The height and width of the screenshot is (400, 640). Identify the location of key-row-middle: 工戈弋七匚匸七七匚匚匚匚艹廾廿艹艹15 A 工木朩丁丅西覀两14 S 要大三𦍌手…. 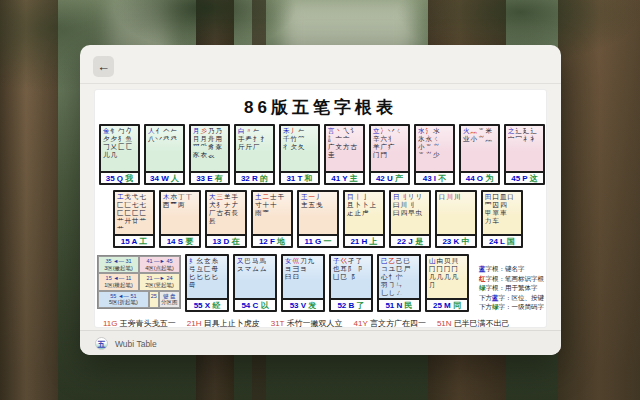
(318, 219).